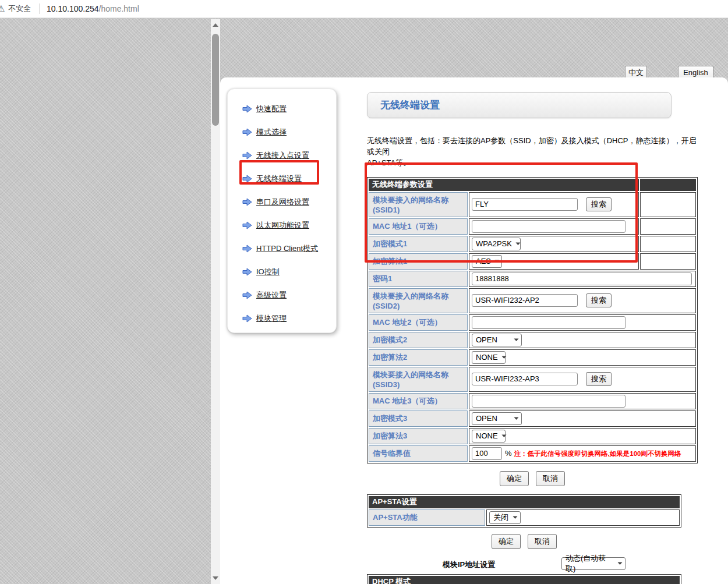 The image size is (728, 584). Describe the element at coordinates (279, 179) in the screenshot. I see `sidebar-item-label: 无线终端设置` at that location.